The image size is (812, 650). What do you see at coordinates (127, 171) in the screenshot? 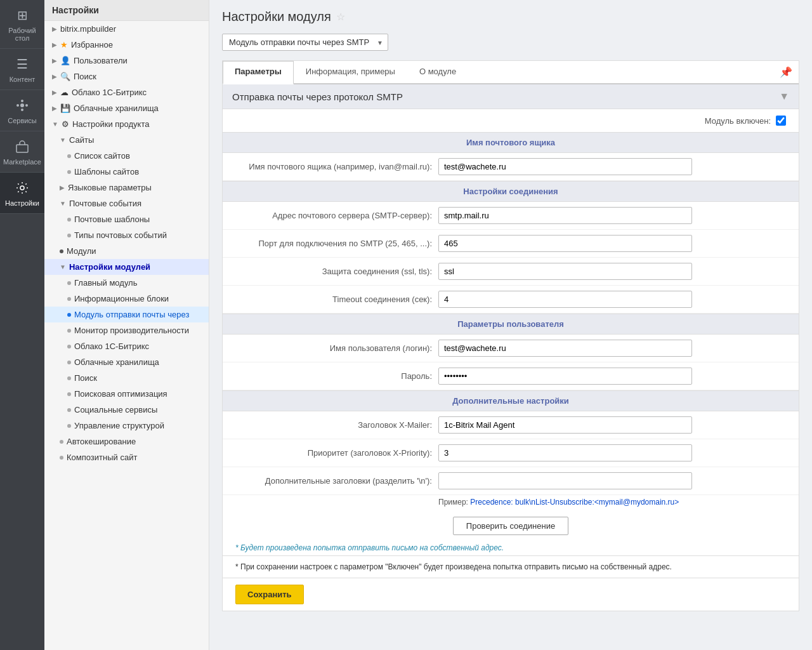
I see `nav-item-sites-templates: Шаблоны сайтов` at bounding box center [127, 171].